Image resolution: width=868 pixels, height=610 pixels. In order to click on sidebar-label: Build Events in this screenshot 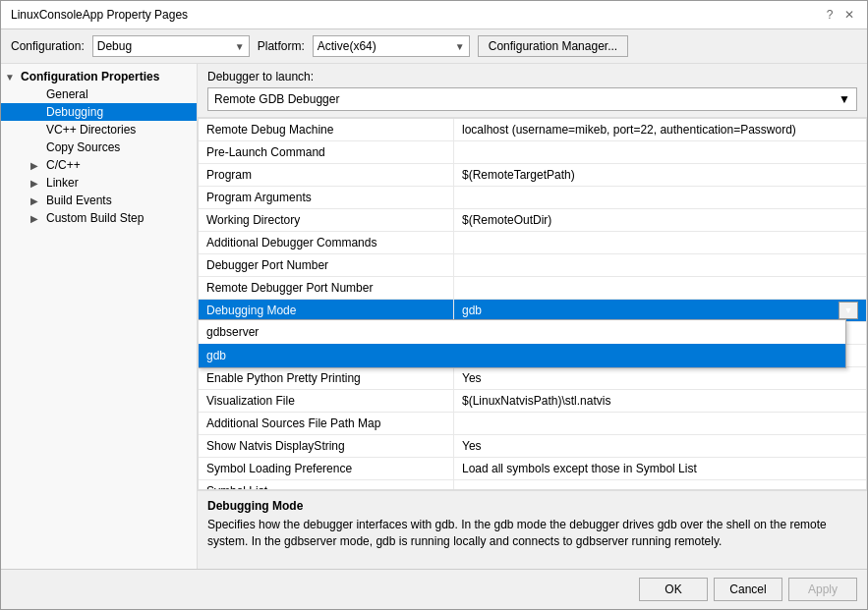, I will do `click(79, 200)`.